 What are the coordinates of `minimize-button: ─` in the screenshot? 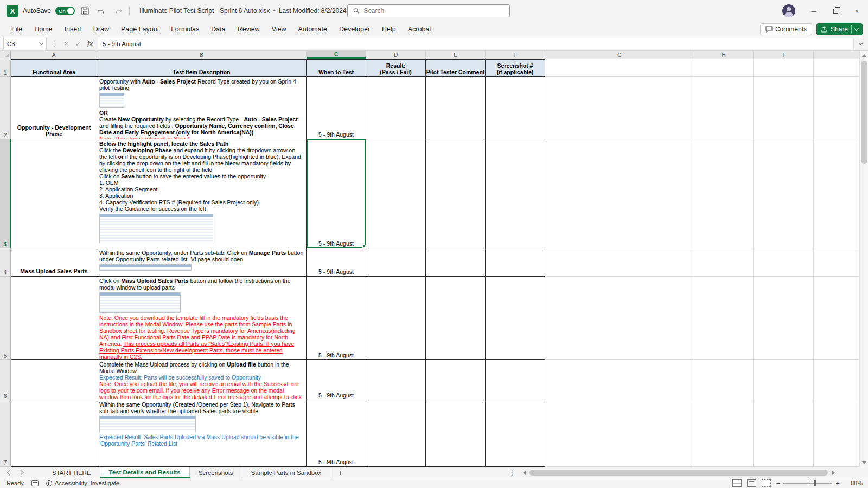 It's located at (814, 11).